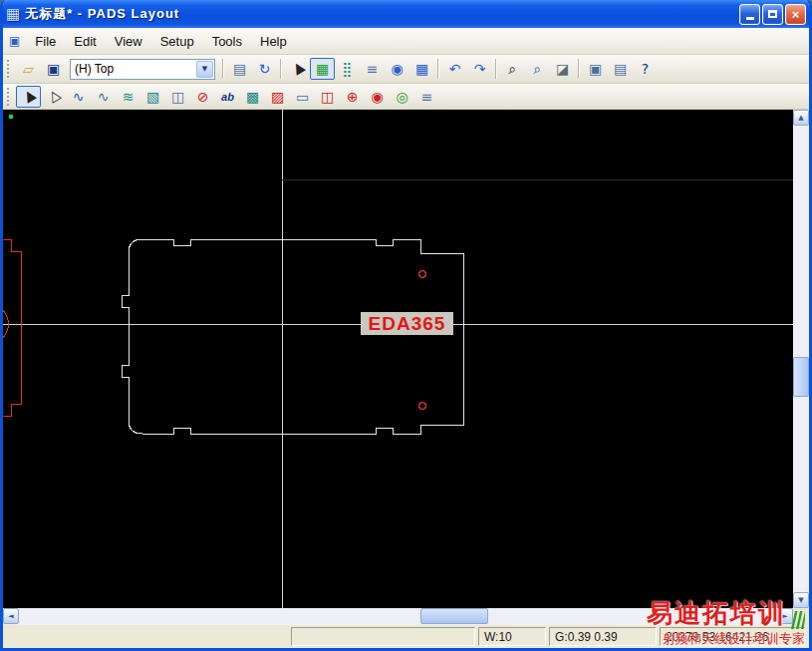 The image size is (812, 651). Describe the element at coordinates (422, 69) in the screenshot. I see `grid-toolbox-button: ▦` at that location.